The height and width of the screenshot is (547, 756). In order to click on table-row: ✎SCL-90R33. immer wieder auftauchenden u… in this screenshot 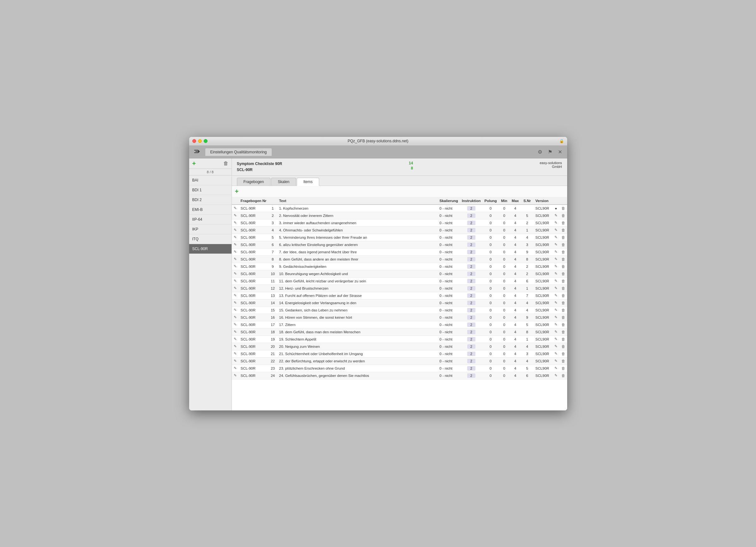, I will do `click(399, 223)`.